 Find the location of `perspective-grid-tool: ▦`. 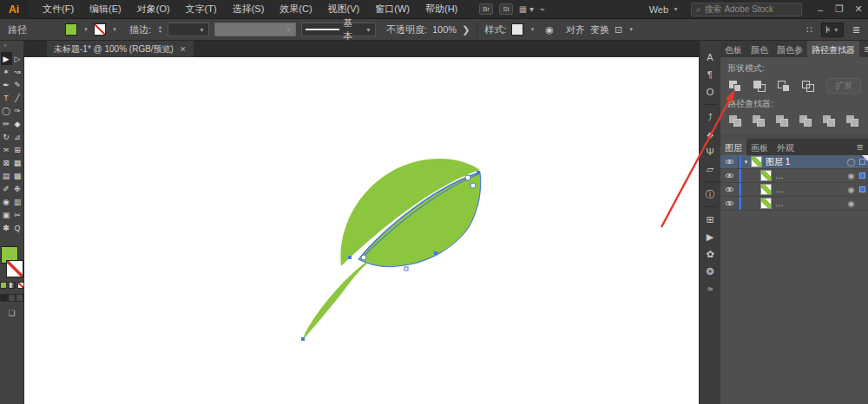

perspective-grid-tool: ▦ is located at coordinates (17, 163).